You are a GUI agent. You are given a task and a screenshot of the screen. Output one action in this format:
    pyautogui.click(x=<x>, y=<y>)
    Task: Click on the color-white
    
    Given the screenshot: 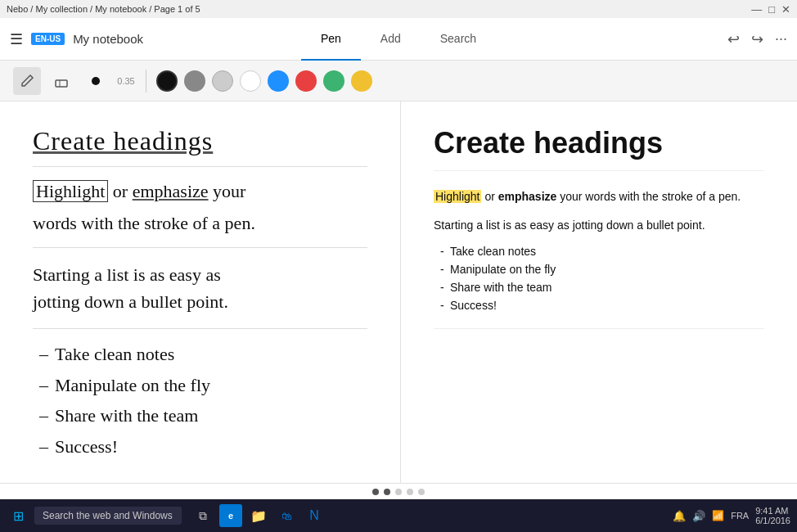 What is the action you would take?
    pyautogui.click(x=250, y=81)
    